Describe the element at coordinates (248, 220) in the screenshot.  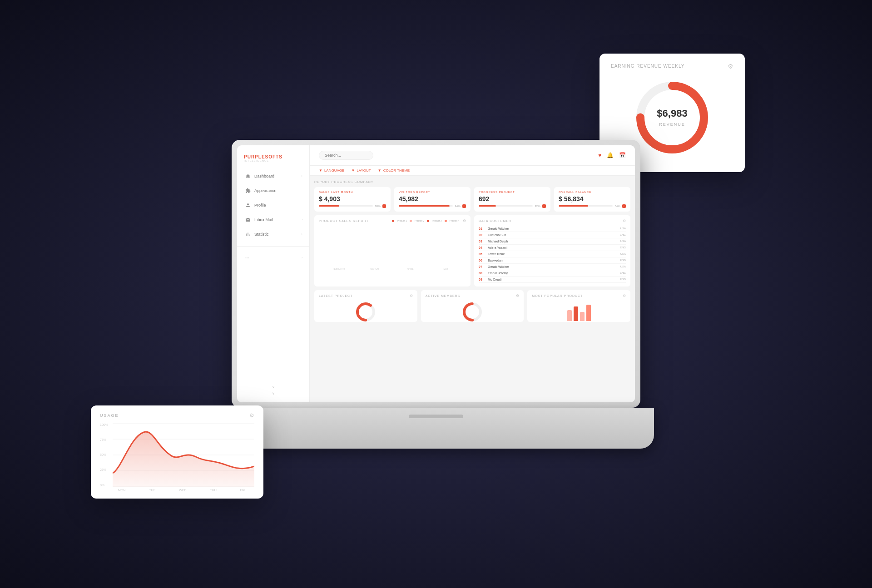
I see `mail-icon` at that location.